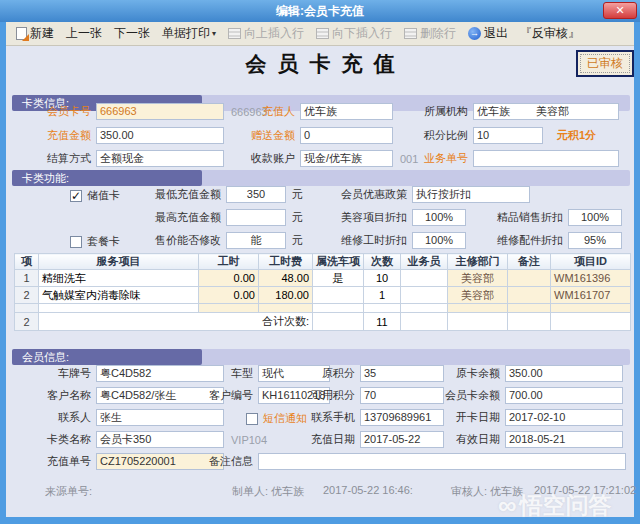 This screenshot has width=640, height=524. I want to click on cell-hours, so click(229, 308).